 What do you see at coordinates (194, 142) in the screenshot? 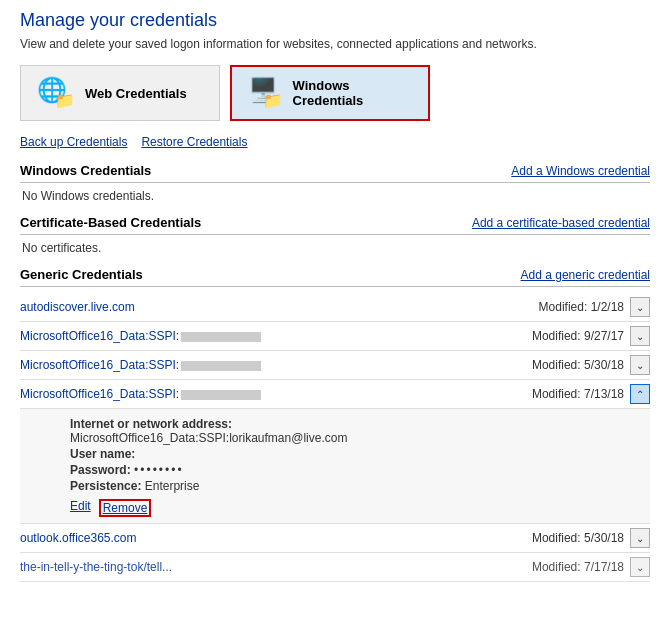
I see `restore-credentials-link: Restore Credentials` at bounding box center [194, 142].